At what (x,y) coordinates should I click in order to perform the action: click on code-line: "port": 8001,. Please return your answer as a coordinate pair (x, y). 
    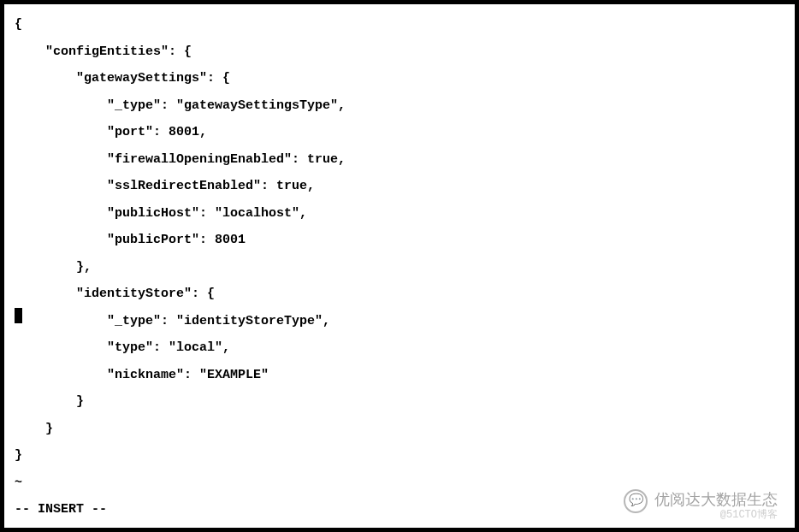
    Looking at the image, I should click on (111, 132).